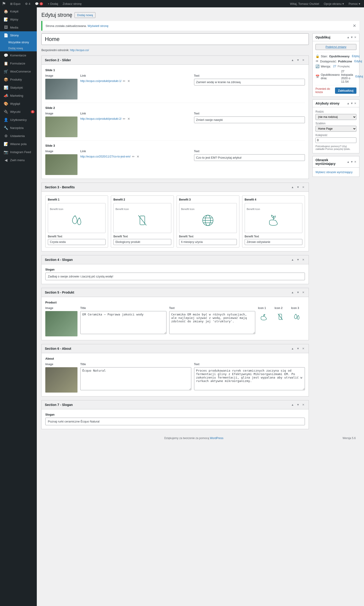  Describe the element at coordinates (18, 41) in the screenshot. I see `sidebar-item-strony: 📄 Strony Wszystkie strony Dodaj nową` at that location.